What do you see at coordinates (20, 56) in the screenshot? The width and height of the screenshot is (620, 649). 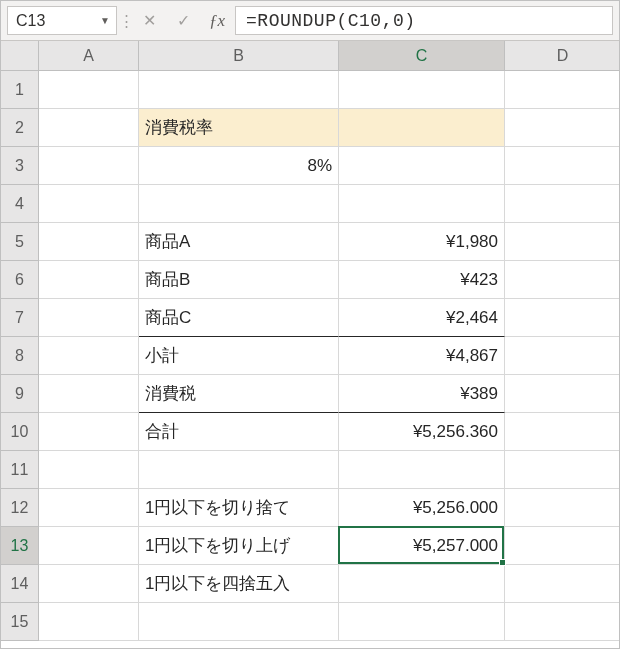 I see `select-all-corner` at bounding box center [20, 56].